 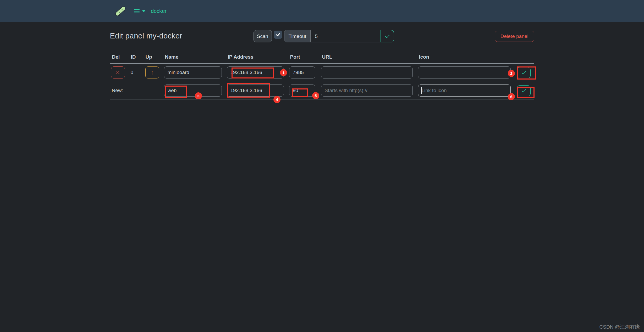 What do you see at coordinates (302, 91) in the screenshot?
I see `new-port-input` at bounding box center [302, 91].